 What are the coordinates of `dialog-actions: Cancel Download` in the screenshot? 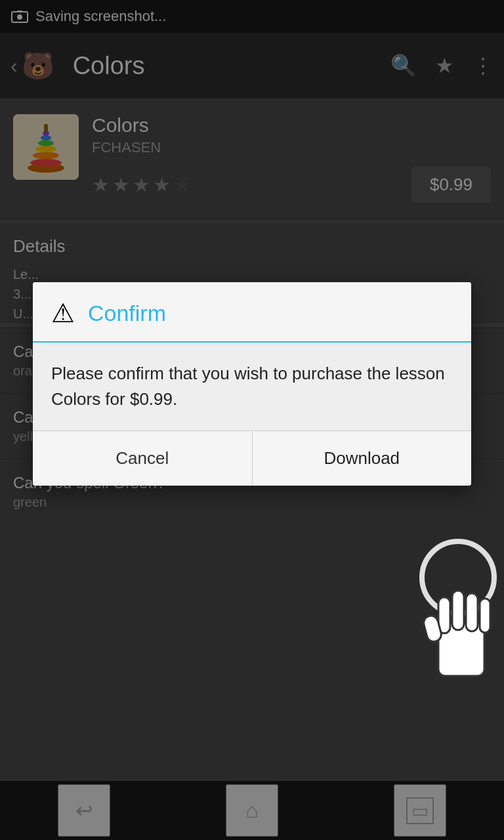 It's located at (252, 458).